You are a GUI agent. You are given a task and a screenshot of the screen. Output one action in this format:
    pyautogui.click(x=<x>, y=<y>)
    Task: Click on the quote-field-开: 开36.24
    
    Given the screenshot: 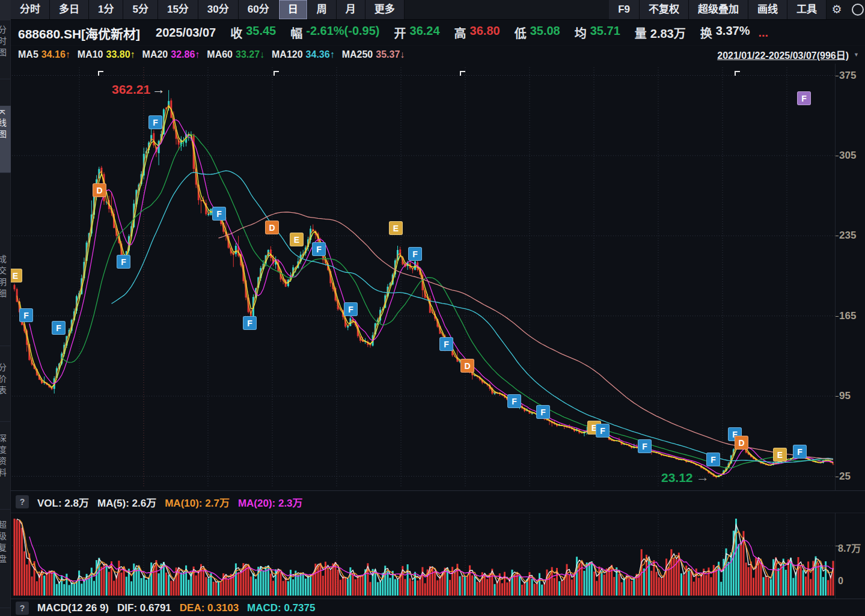 What is the action you would take?
    pyautogui.click(x=417, y=32)
    